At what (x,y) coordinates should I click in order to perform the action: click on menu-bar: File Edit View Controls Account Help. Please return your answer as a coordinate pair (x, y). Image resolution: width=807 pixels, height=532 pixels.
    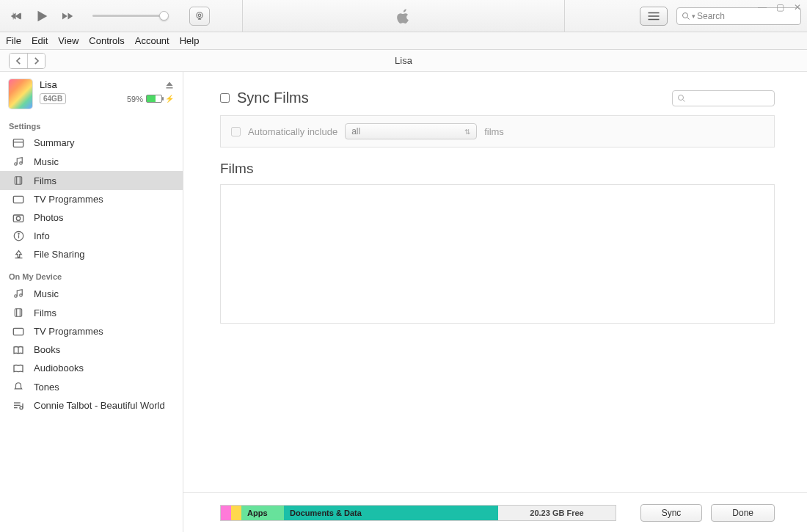
    Looking at the image, I should click on (404, 41).